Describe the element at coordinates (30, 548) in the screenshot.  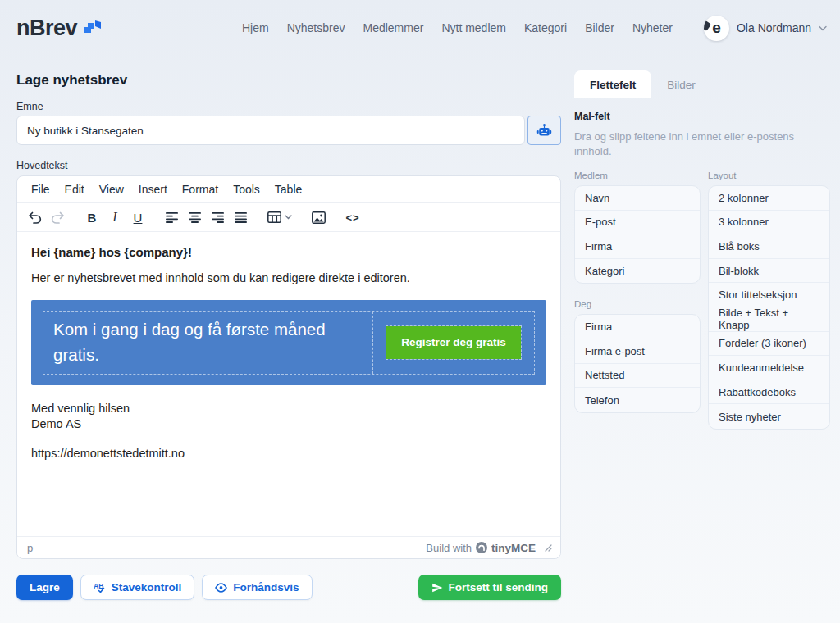
I see `element-path: p` at that location.